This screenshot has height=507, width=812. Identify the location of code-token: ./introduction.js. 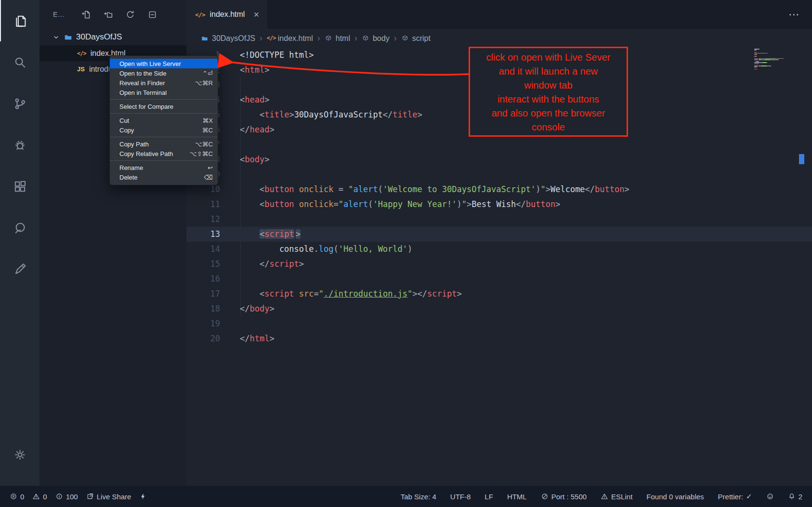
(366, 294).